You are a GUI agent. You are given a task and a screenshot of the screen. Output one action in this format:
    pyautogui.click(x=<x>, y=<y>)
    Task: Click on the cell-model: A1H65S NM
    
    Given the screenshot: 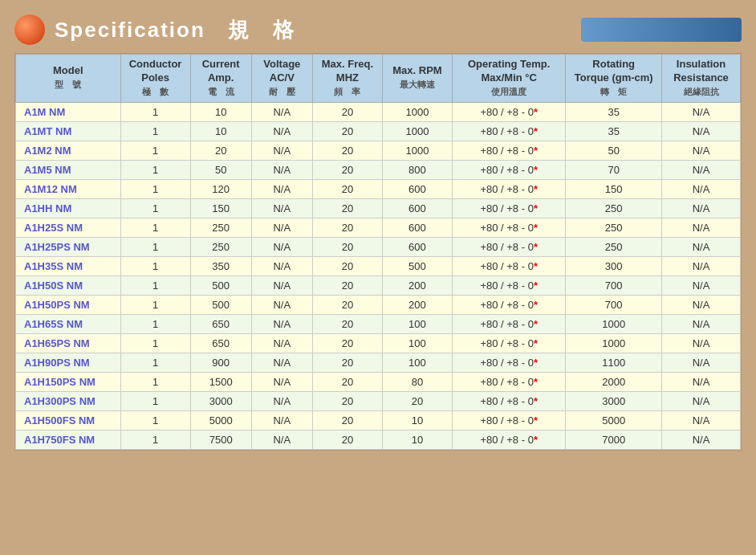 What is the action you would take?
    pyautogui.click(x=69, y=324)
    